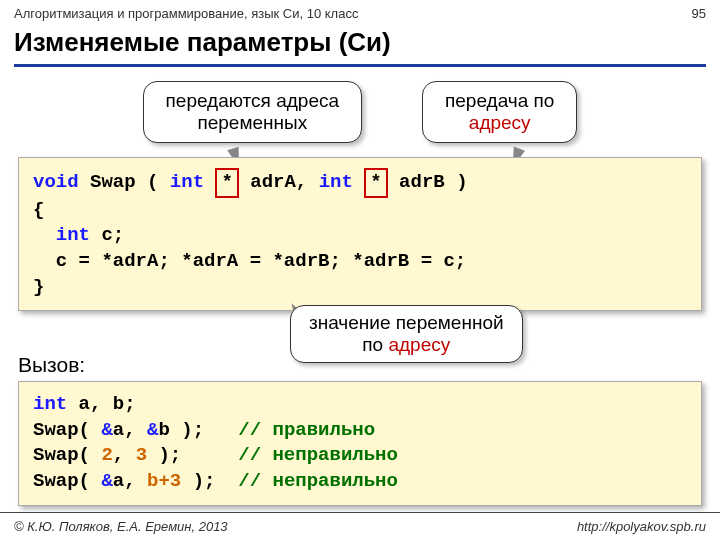 The height and width of the screenshot is (540, 720). I want to click on comment: // правильно, so click(306, 430).